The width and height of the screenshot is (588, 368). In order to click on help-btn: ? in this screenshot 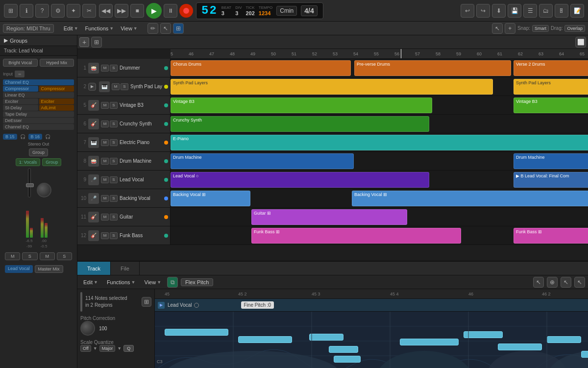, I will do `click(42, 11)`.